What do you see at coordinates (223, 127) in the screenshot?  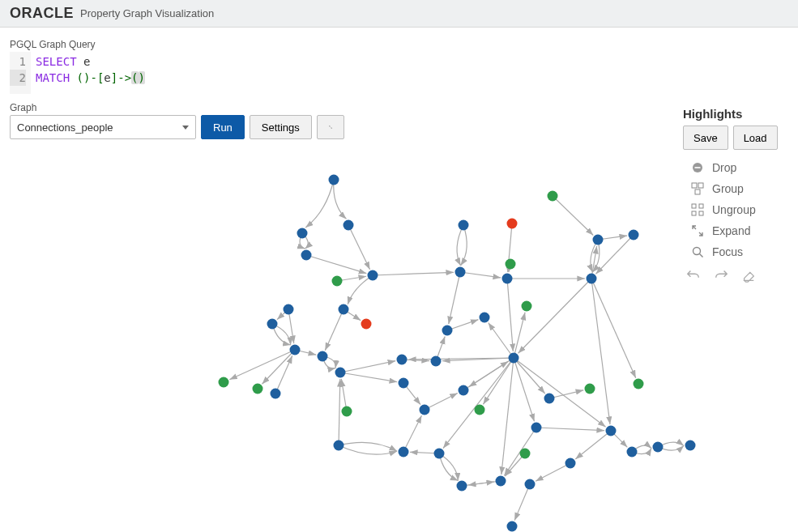 I see `run-button: Run` at bounding box center [223, 127].